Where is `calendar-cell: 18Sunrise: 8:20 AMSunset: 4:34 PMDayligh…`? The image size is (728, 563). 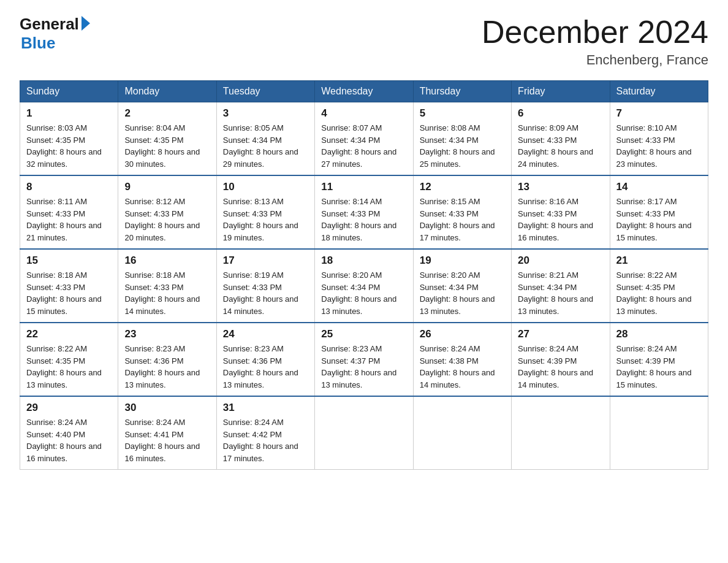
calendar-cell: 18Sunrise: 8:20 AMSunset: 4:34 PMDayligh… is located at coordinates (364, 286).